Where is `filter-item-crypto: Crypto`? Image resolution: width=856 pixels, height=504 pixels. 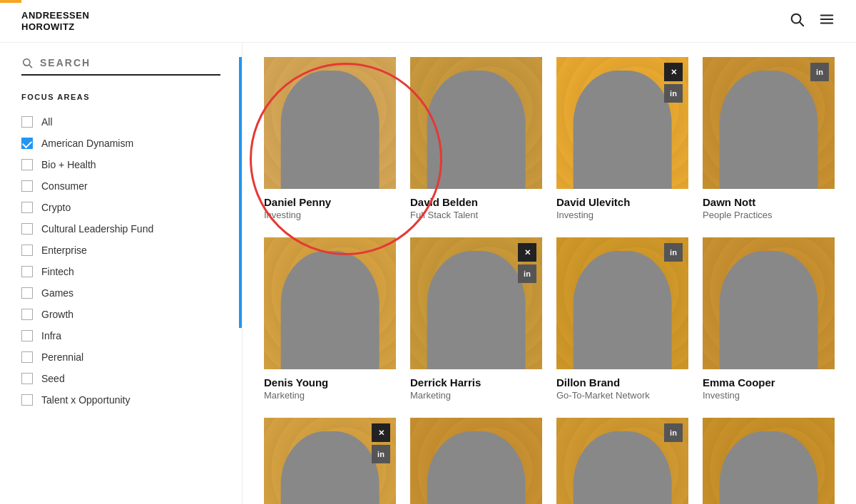 filter-item-crypto: Crypto is located at coordinates (121, 207).